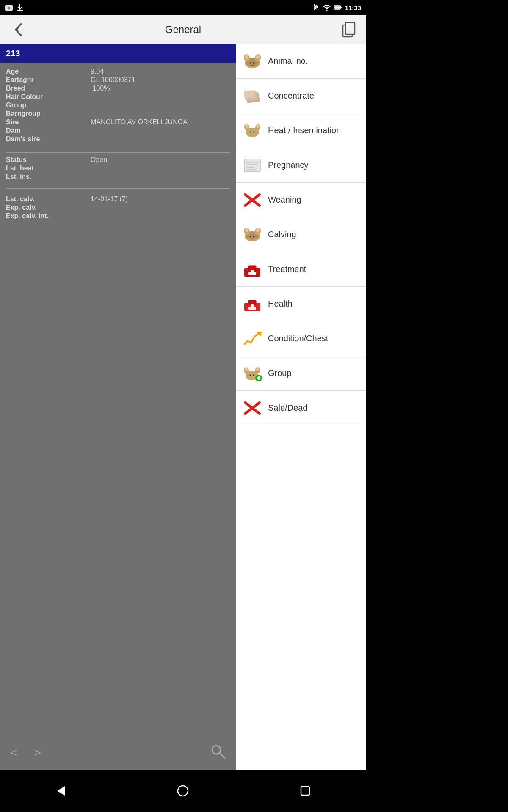 Image resolution: width=508 pixels, height=812 pixels. What do you see at coordinates (17, 30) in the screenshot?
I see `back-button` at bounding box center [17, 30].